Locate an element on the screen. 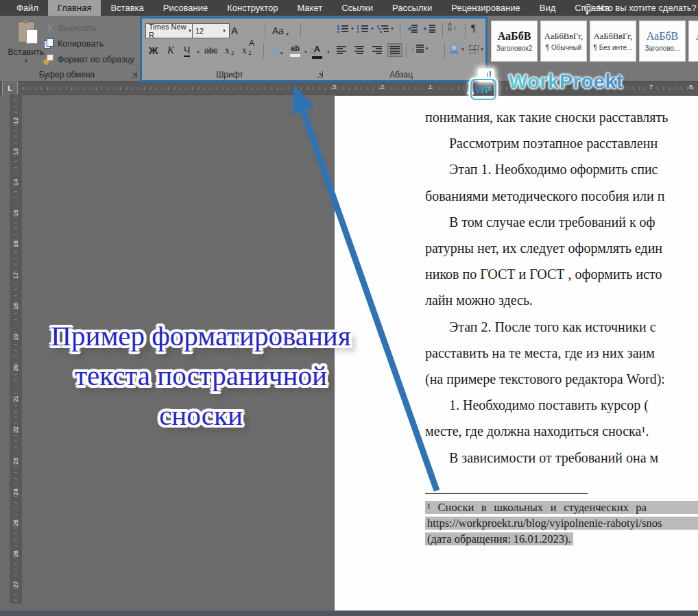 This screenshot has width=698, height=616. bold-button: Ж is located at coordinates (154, 51).